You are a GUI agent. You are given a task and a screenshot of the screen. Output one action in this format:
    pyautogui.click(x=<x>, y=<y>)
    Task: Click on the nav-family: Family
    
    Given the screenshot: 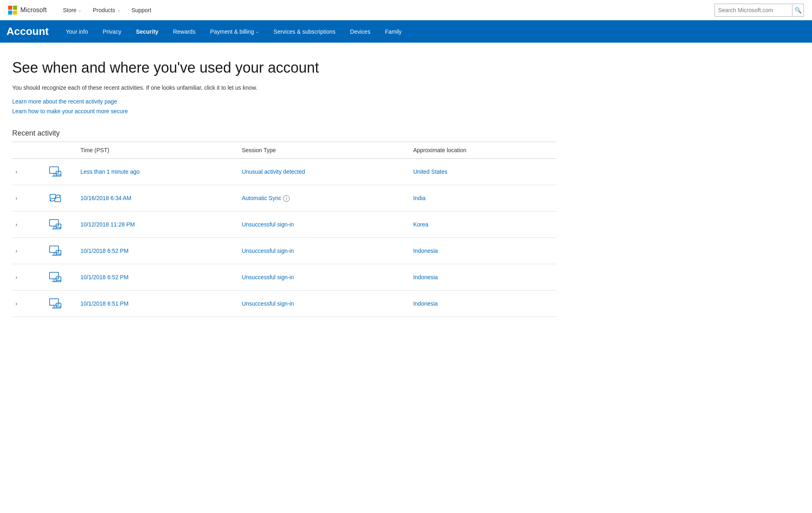 What is the action you would take?
    pyautogui.click(x=393, y=32)
    